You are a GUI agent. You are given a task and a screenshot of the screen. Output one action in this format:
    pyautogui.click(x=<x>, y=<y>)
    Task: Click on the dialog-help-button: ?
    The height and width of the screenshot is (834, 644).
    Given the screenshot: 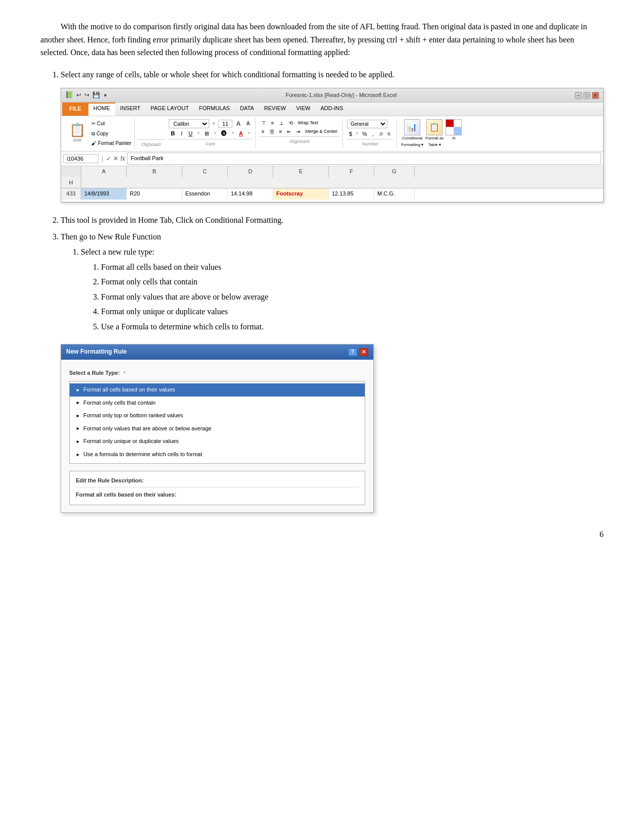 What is the action you would take?
    pyautogui.click(x=353, y=352)
    